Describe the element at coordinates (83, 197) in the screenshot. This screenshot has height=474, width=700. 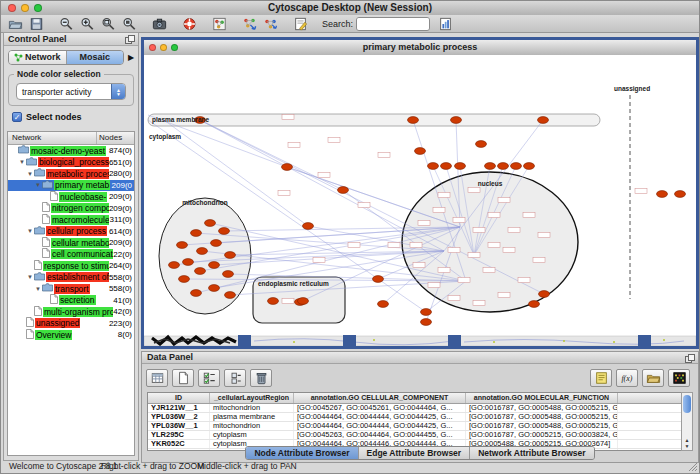
I see `network-label: nucleobase-` at that location.